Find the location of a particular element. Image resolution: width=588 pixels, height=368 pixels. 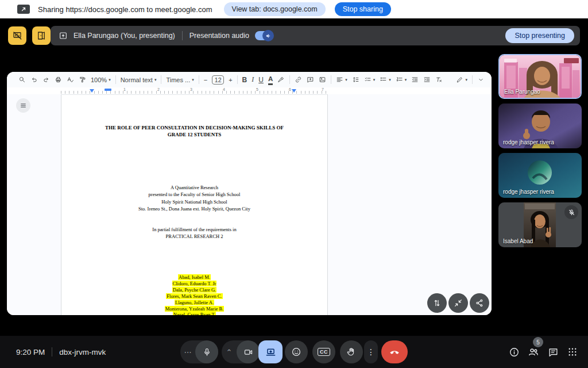

undo-icon is located at coordinates (34, 80).